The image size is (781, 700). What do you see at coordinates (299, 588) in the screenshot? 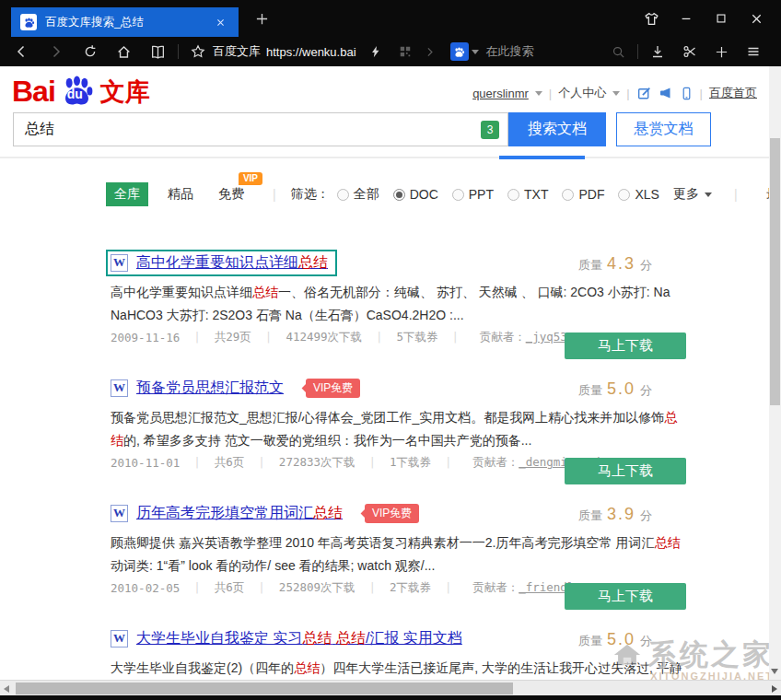
I see `result-download-count: 252809次下载` at bounding box center [299, 588].